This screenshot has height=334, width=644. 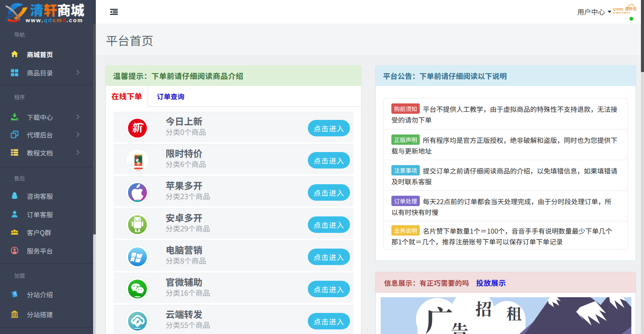 I want to click on svg-text: 新, so click(x=137, y=127).